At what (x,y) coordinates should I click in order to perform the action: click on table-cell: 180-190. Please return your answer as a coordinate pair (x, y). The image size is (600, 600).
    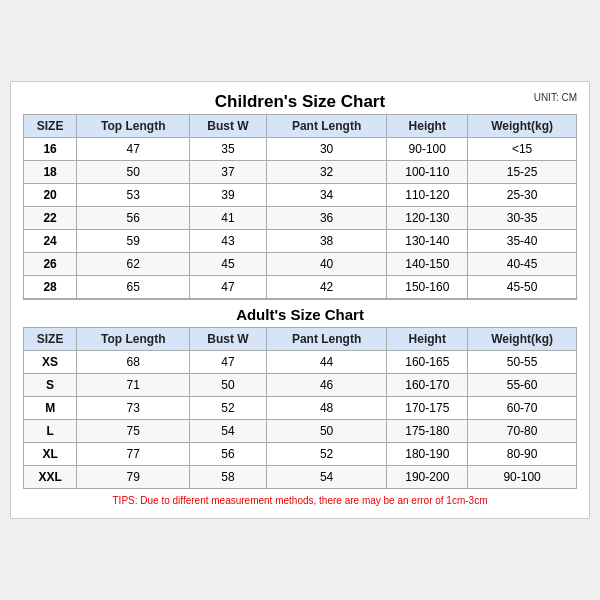
    Looking at the image, I should click on (428, 454).